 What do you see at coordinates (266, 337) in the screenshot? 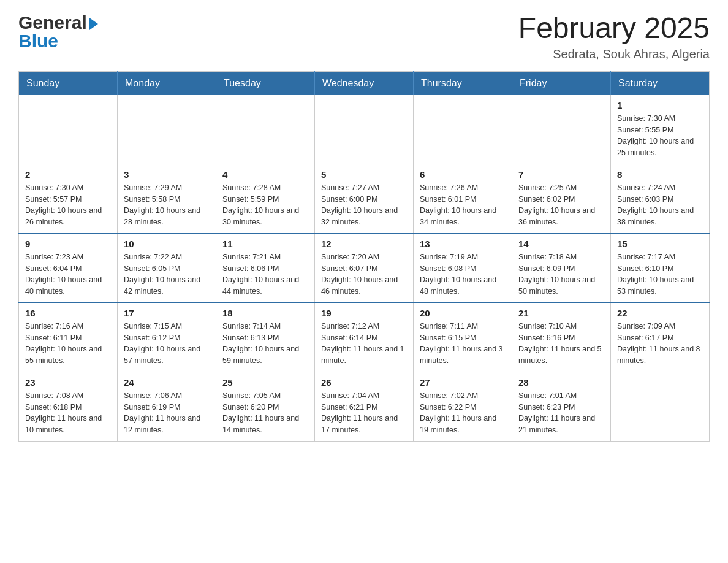
I see `calendar-day-cell: 18Sunrise: 7:14 AMSunset: 6:13 PMDayligh…` at bounding box center [266, 337].